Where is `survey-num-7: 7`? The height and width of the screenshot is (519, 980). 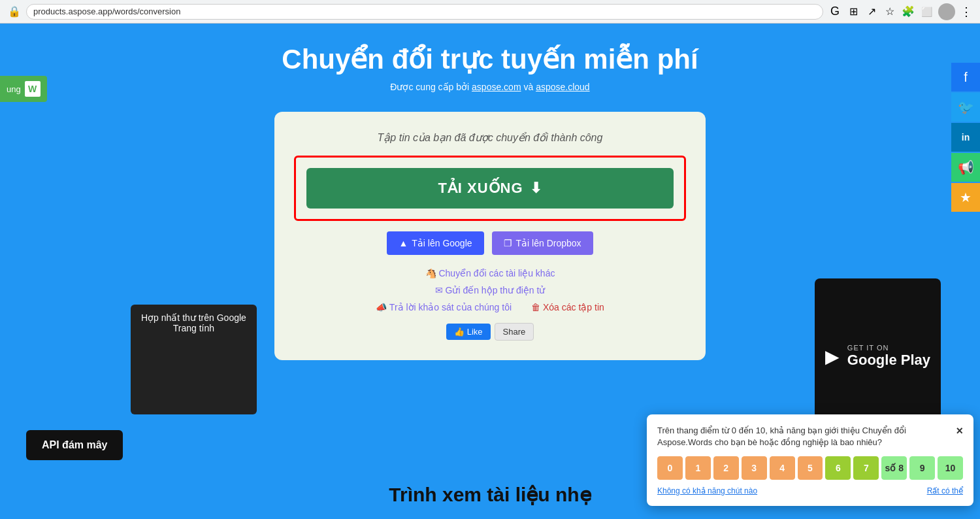
survey-num-7: 7 is located at coordinates (866, 468).